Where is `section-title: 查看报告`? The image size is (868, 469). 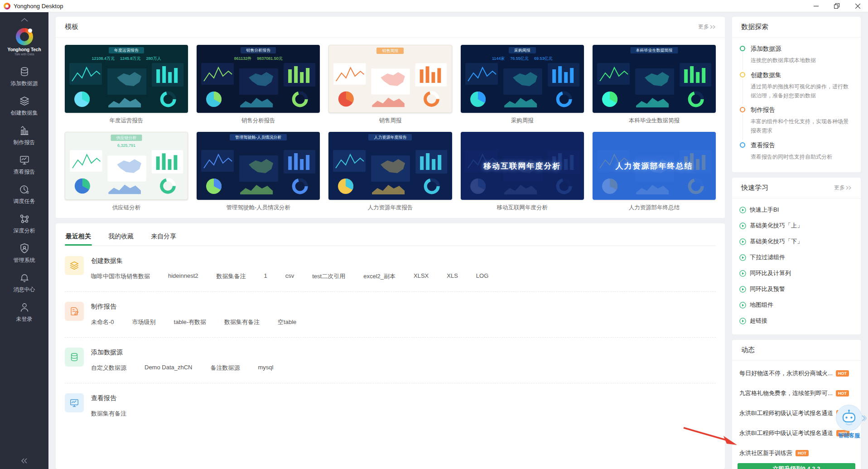
section-title: 查看报告 is located at coordinates (109, 398).